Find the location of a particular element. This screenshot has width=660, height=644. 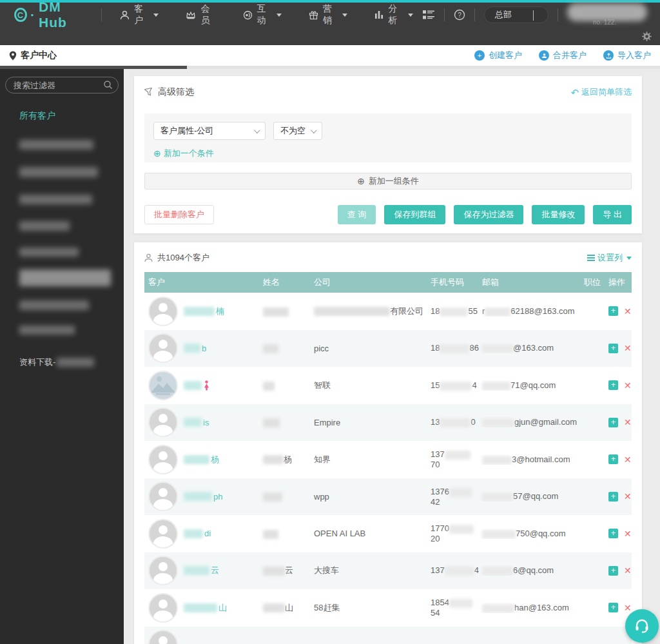

filter-condition-group: 客户属性-公司 不为空 ⊕ 新加一个条件 is located at coordinates (388, 138).